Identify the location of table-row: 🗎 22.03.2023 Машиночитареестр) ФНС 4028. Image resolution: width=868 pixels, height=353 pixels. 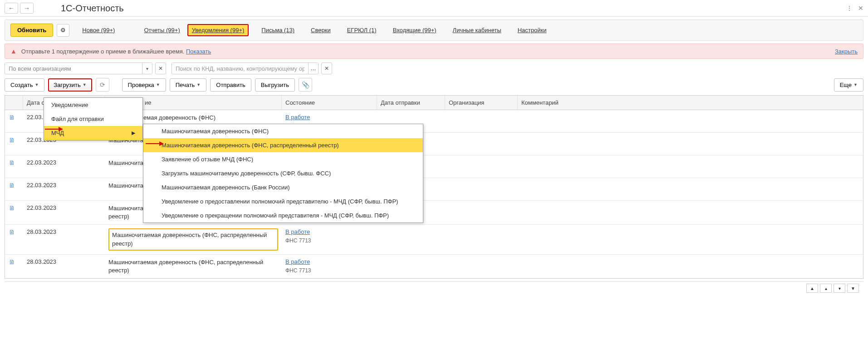
(434, 213).